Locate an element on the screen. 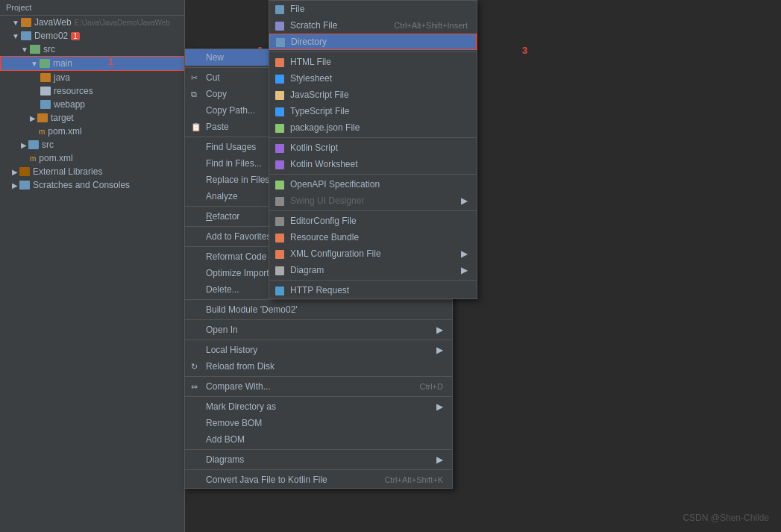 The width and height of the screenshot is (781, 532). reload-icon: ↻ is located at coordinates (194, 367).